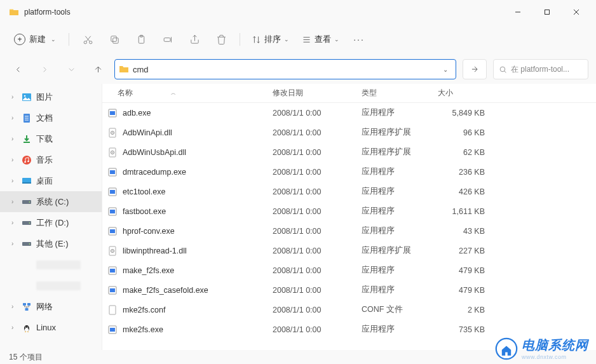 This screenshot has height=364, width=596. Describe the element at coordinates (194, 39) in the screenshot. I see `share-button` at that location.